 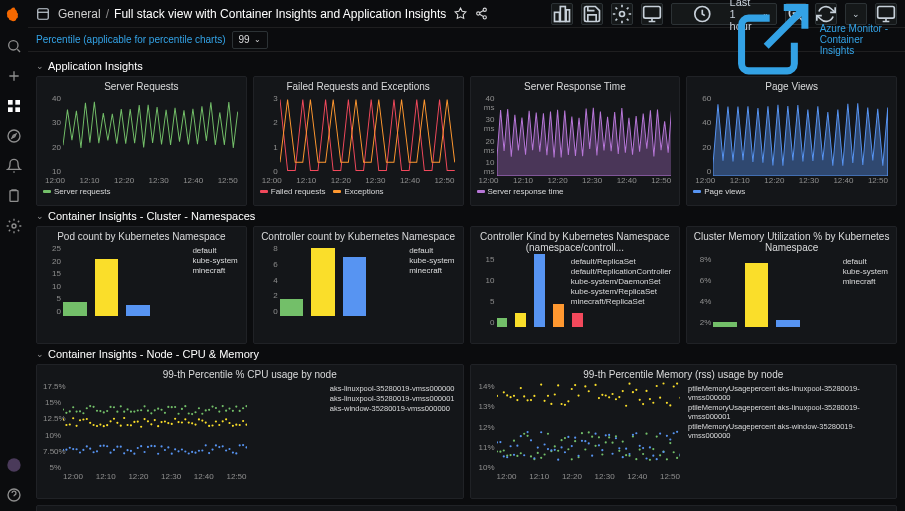 What do you see at coordinates (652, 14) in the screenshot?
I see `view-mode-button` at bounding box center [652, 14].